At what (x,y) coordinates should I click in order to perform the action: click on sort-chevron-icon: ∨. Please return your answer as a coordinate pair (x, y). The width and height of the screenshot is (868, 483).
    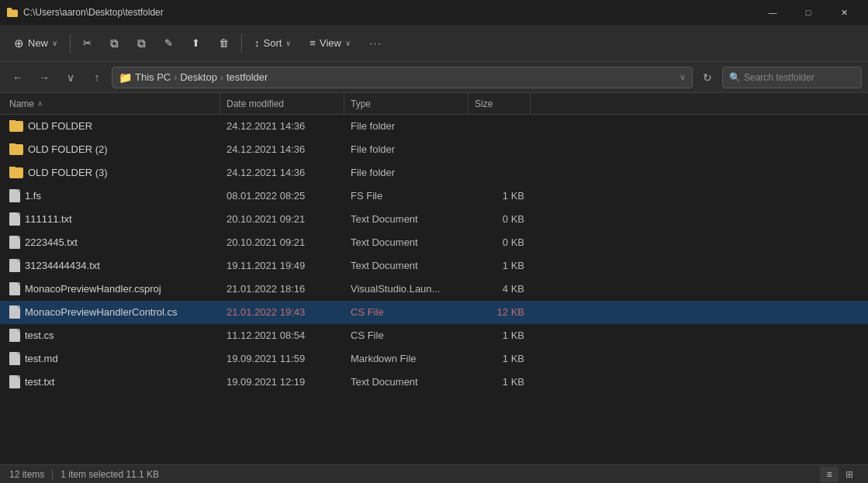
    Looking at the image, I should click on (289, 43).